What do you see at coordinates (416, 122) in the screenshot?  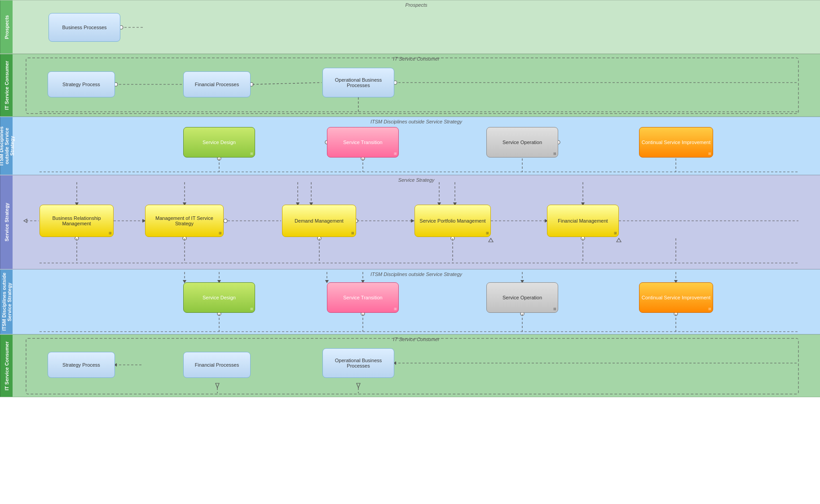 I see `swimlane-title-itsm-1: ITSM Disciplines outside Service Strateg…` at bounding box center [416, 122].